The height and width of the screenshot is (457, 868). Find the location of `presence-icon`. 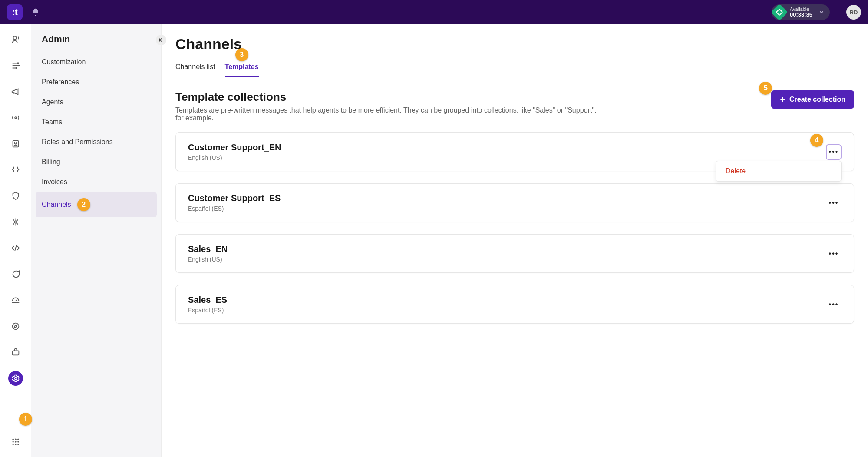

presence-icon is located at coordinates (779, 12).